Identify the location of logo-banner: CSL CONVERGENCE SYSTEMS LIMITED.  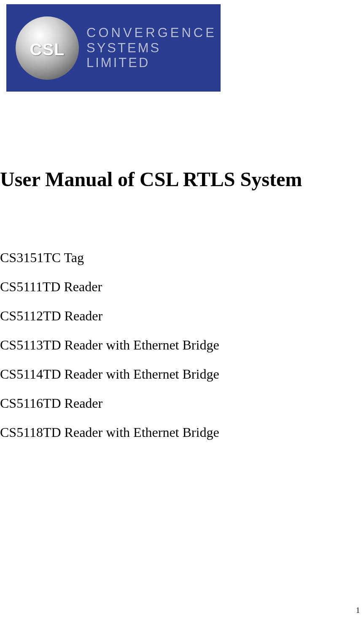
(113, 48).